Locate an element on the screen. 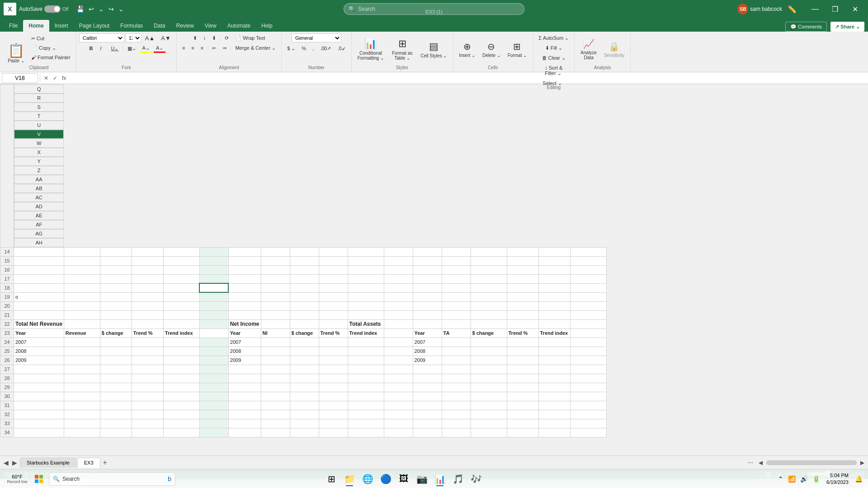  borders-button: ▦⌄ is located at coordinates (132, 48).